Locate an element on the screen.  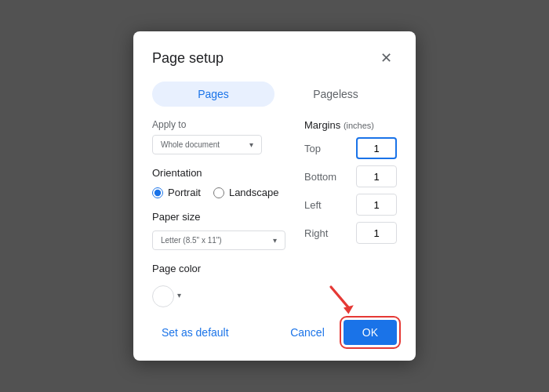
margin-row-top: Top is located at coordinates (351, 148).